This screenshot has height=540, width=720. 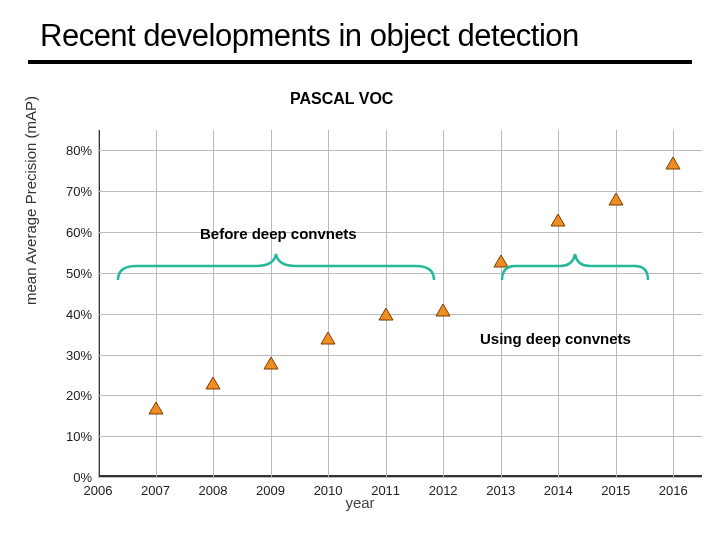 I want to click on x-tick: 2012, so click(x=444, y=488).